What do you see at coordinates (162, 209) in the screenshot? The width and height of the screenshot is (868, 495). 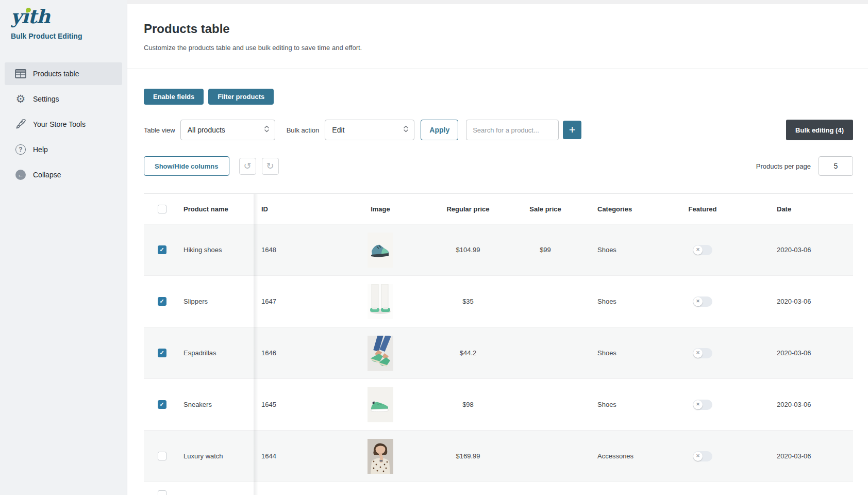 I see `select-all-checkbox: ✓` at bounding box center [162, 209].